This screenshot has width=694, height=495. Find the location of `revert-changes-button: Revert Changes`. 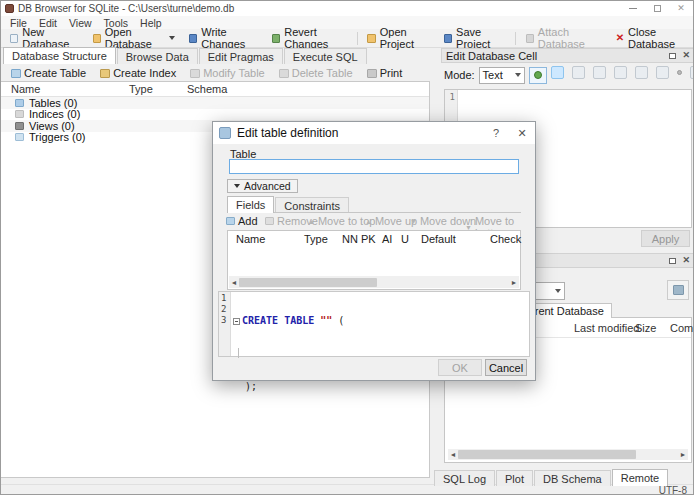

revert-changes-button: Revert Changes is located at coordinates (310, 38).